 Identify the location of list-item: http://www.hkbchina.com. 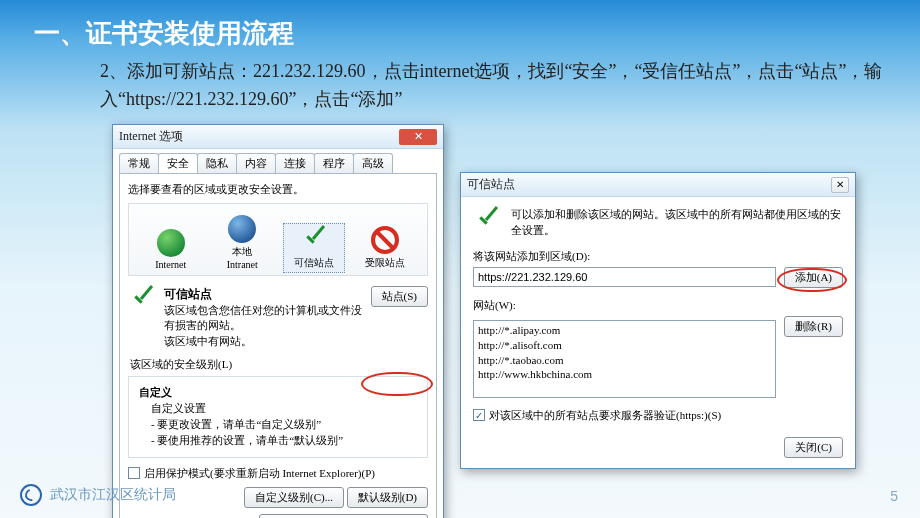
(624, 374).